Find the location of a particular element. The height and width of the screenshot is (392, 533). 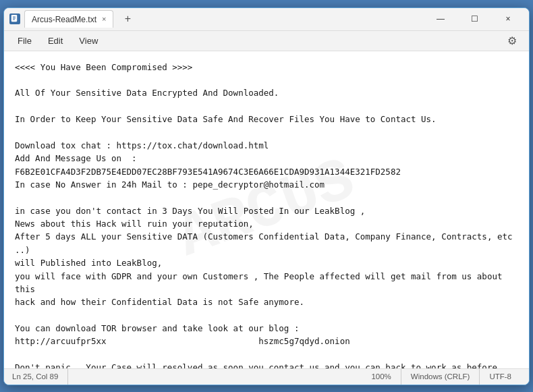

settings-icon: ⚙ is located at coordinates (512, 40).